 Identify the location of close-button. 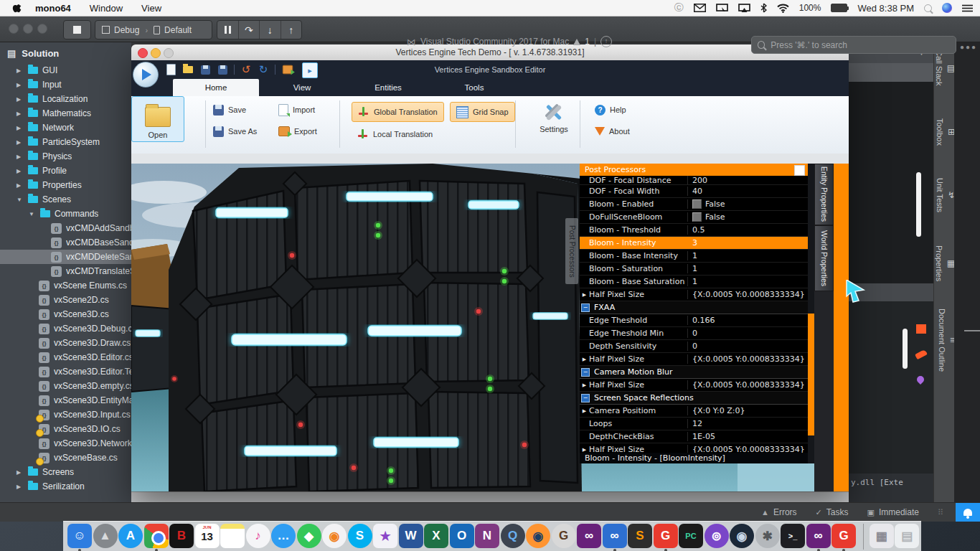
(143, 53).